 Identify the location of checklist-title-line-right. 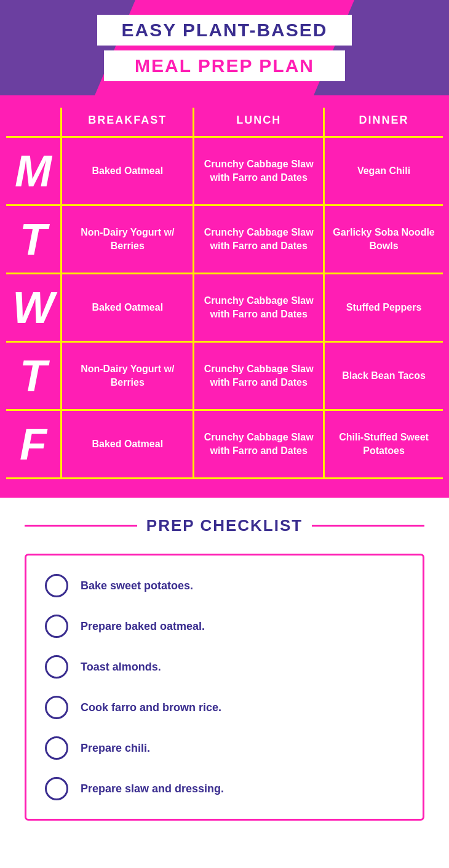
(368, 525).